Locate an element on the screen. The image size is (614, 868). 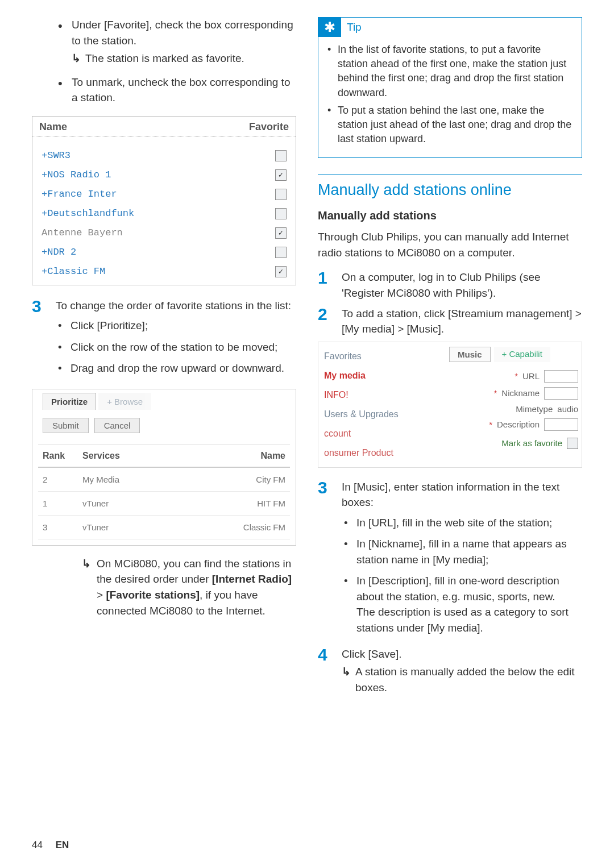
col-rank-header: Rank is located at coordinates (58, 456).